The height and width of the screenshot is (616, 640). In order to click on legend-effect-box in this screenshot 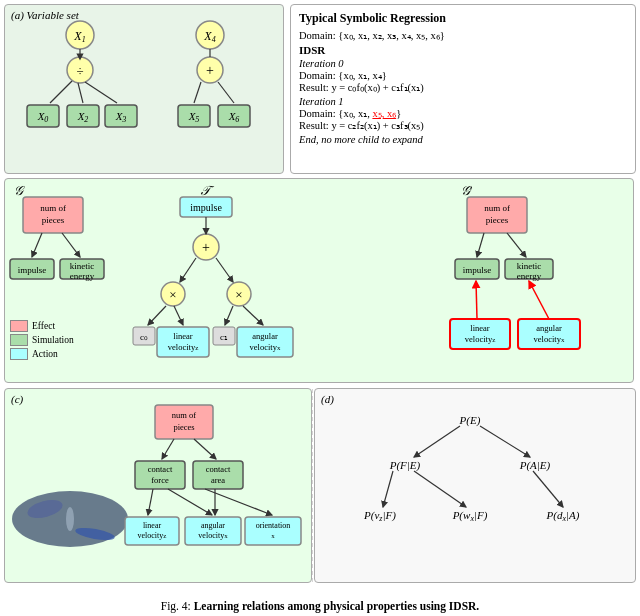, I will do `click(19, 326)`.